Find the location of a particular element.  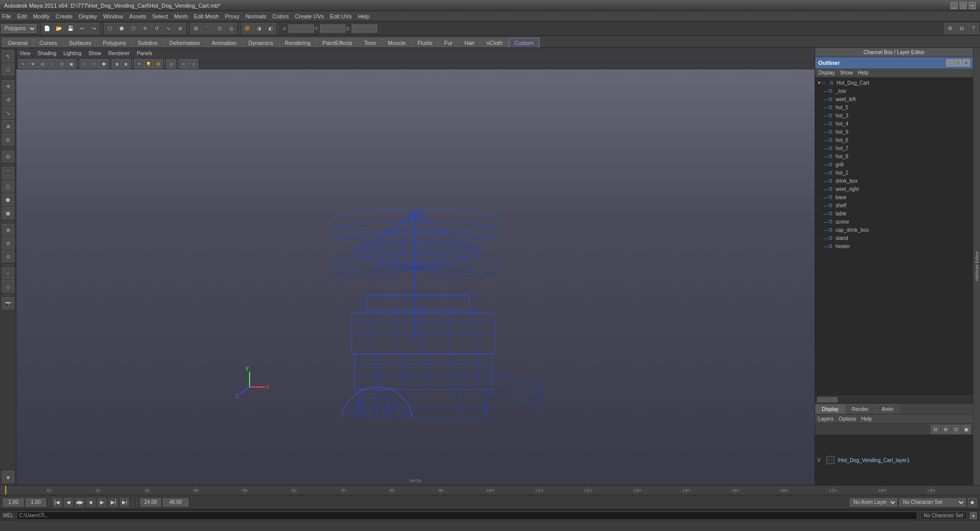

vt-wireframe: ⬡ is located at coordinates (84, 64).